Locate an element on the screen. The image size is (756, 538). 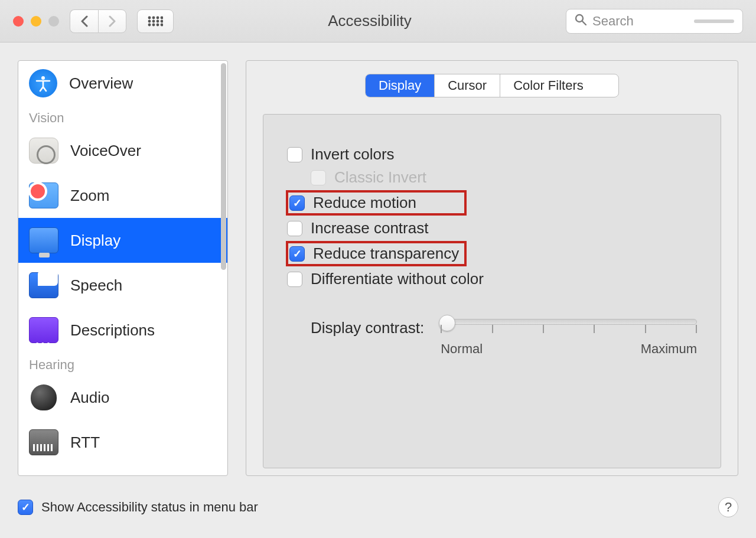
option-classic-invert: Classic Invert is located at coordinates (504, 177).